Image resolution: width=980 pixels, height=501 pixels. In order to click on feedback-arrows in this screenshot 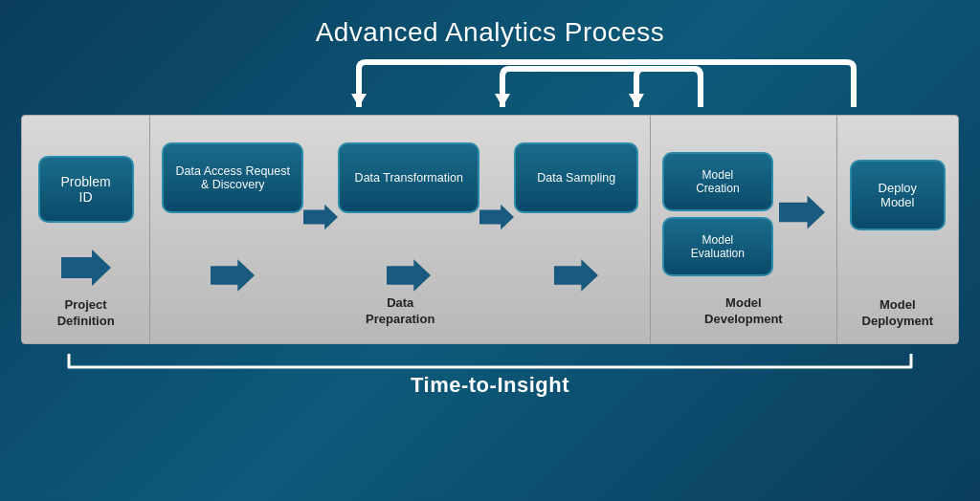, I will do `click(490, 86)`.